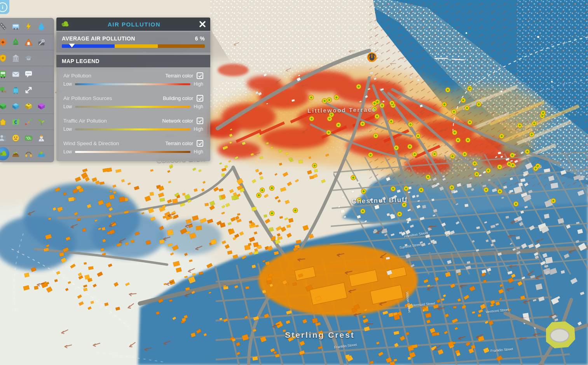 The width and height of the screenshot is (588, 365). What do you see at coordinates (29, 42) in the screenshot?
I see `fire-alarm-icon` at bounding box center [29, 42].